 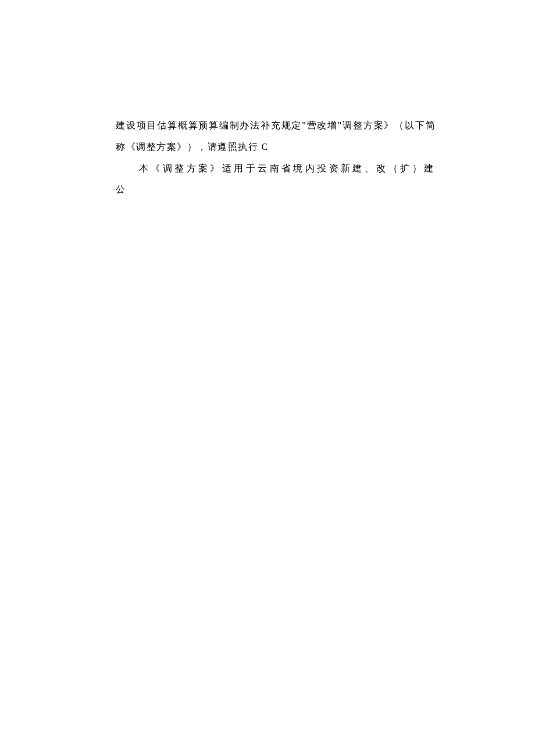 What do you see at coordinates (276, 126) in the screenshot?
I see `text-line-1: 建设项目估算概算预算编制办法补充规定"营改增"调整方案》（以下简` at bounding box center [276, 126].